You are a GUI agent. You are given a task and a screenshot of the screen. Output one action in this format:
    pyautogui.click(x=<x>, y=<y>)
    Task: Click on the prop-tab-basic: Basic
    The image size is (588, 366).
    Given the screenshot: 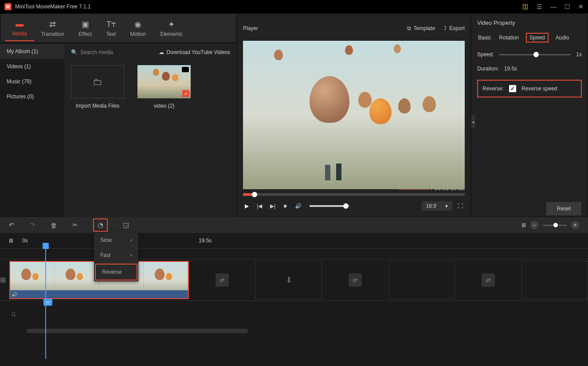 What is the action you would take?
    pyautogui.click(x=484, y=38)
    